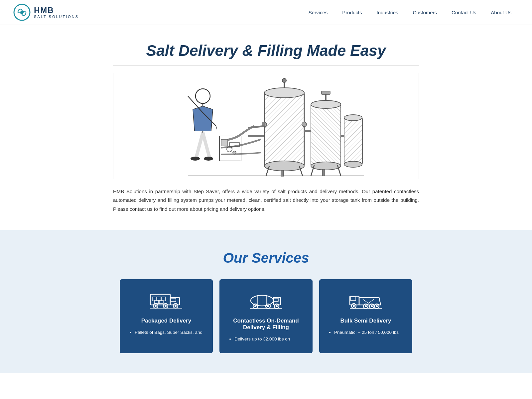  Describe the element at coordinates (388, 13) in the screenshot. I see `nav-industries: Industries` at that location.